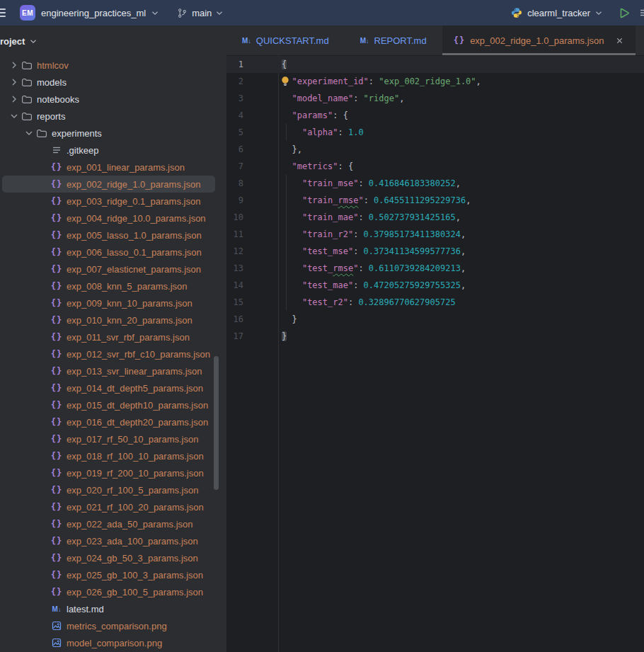  What do you see at coordinates (435, 268) in the screenshot?
I see `editor-line: 13 "test_rmse": 0.6110739284209213,` at bounding box center [435, 268].